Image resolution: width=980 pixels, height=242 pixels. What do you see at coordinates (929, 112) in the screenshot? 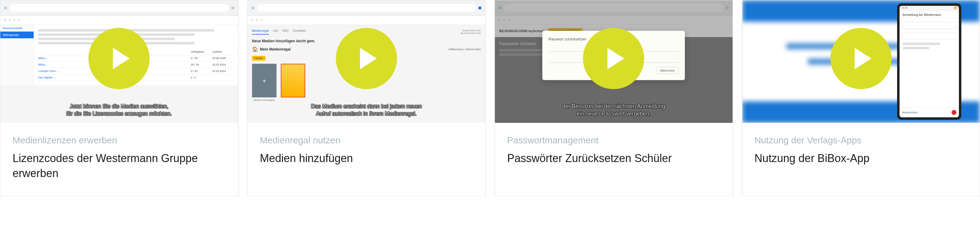
I see `phone-footer: Westermann` at bounding box center [929, 112].